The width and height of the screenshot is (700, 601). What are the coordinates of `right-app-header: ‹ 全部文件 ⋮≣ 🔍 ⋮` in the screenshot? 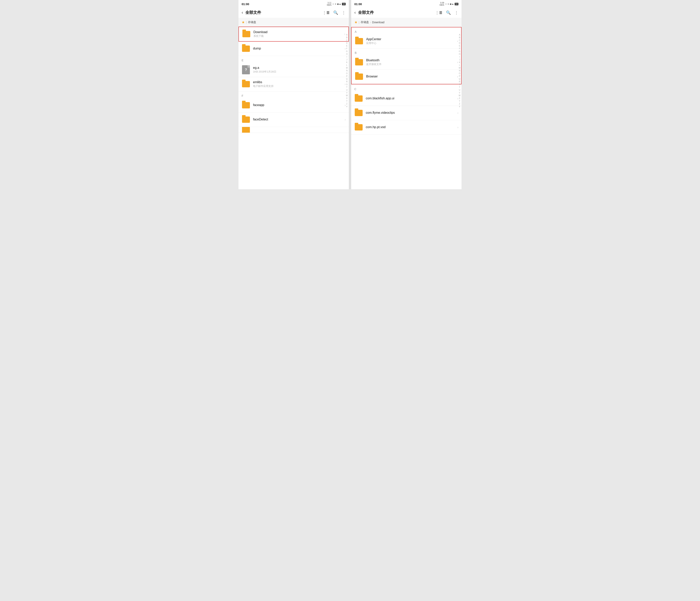 It's located at (406, 13).